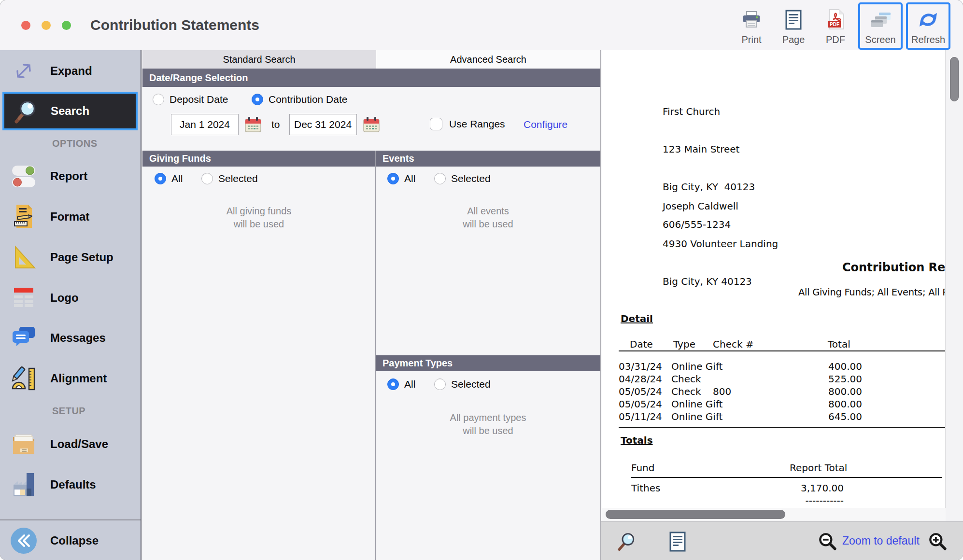 Image resolution: width=963 pixels, height=560 pixels. What do you see at coordinates (238, 179) in the screenshot?
I see `giving-funds-selected-label: Selected` at bounding box center [238, 179].